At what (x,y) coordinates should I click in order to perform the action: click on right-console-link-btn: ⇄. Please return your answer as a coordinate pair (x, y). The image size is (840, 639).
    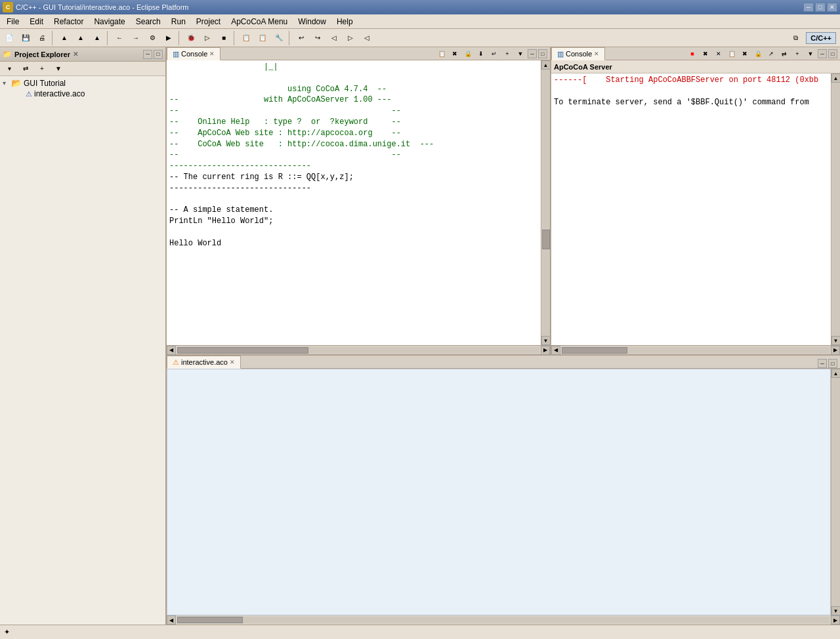
    Looking at the image, I should click on (784, 54).